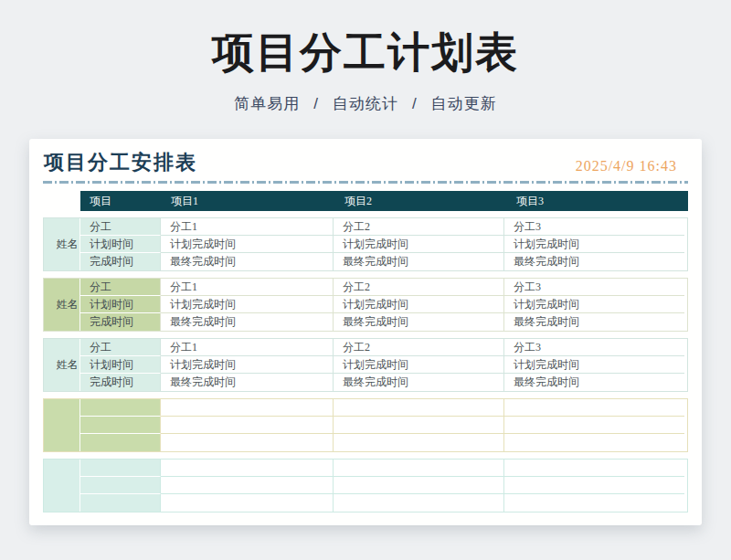  Describe the element at coordinates (366, 104) in the screenshot. I see `page-subtitle: 简单易用/自动统计/自动更新` at that location.